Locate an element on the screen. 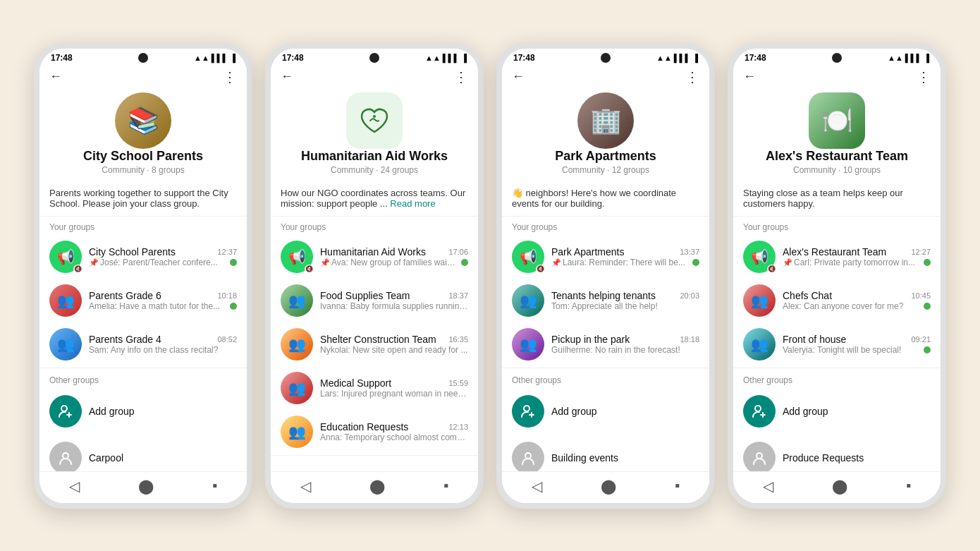 This screenshot has width=980, height=551. group-preview: 📌Carl: Private party tomorrow in... is located at coordinates (857, 262).